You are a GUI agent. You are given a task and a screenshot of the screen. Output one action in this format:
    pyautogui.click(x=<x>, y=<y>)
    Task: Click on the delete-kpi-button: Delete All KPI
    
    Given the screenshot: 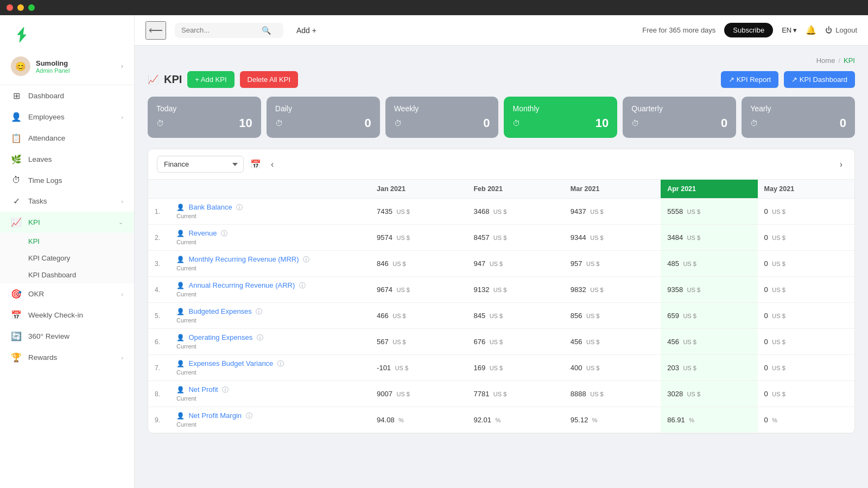 What is the action you would take?
    pyautogui.click(x=269, y=79)
    